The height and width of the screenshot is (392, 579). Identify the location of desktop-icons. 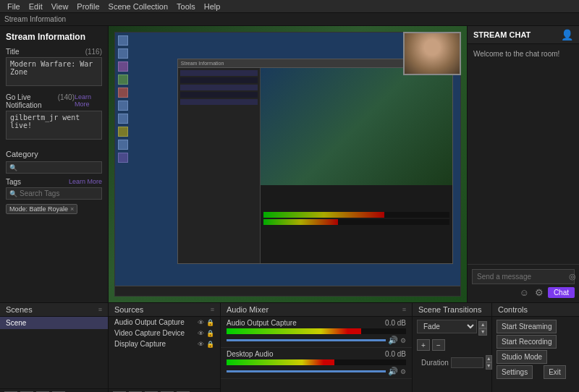
(123, 99).